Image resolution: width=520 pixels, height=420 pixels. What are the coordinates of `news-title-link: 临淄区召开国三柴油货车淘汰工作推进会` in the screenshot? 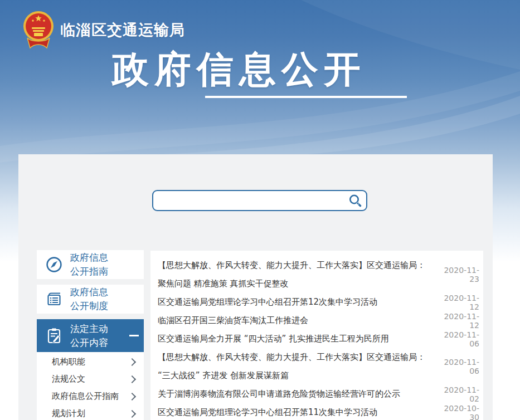 It's located at (297, 321).